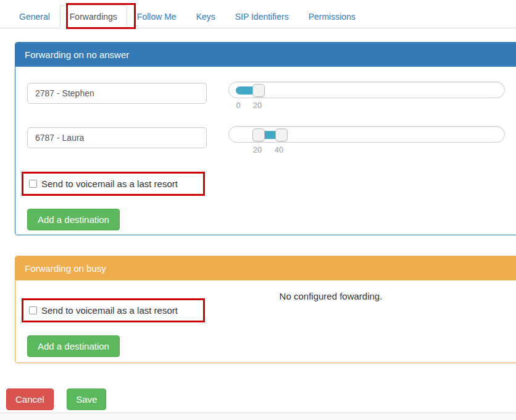  What do you see at coordinates (35, 17) in the screenshot?
I see `tab-general-link: General` at bounding box center [35, 17].